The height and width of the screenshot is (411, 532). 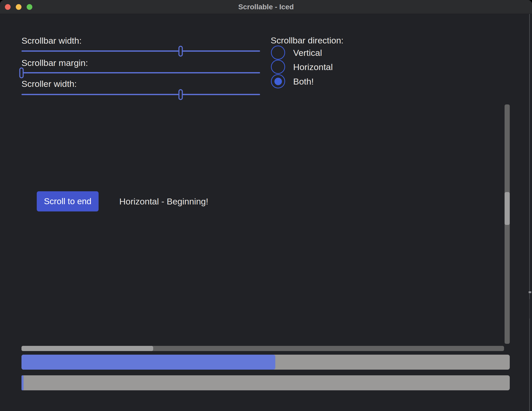 I want to click on window-title: Scrollable - Iced, so click(x=266, y=7).